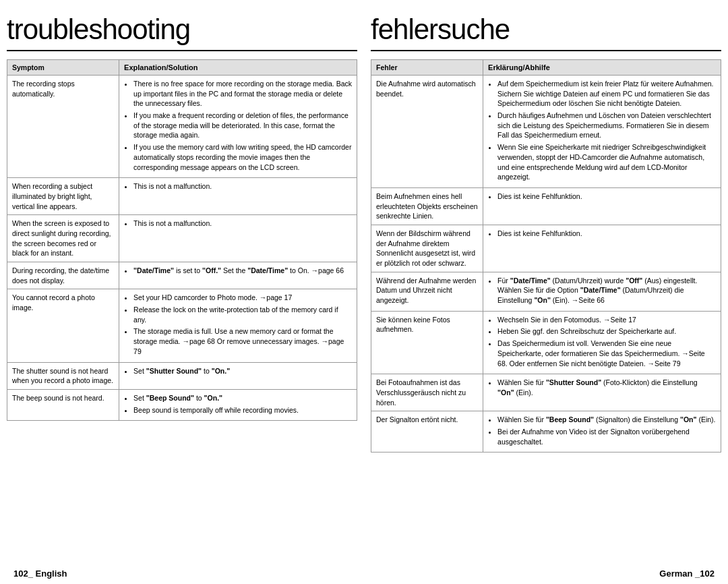 The width and height of the screenshot is (728, 584). I want to click on solution-cell: Wählen Sie für "Beep Sound" (Signalton) …, so click(603, 432).